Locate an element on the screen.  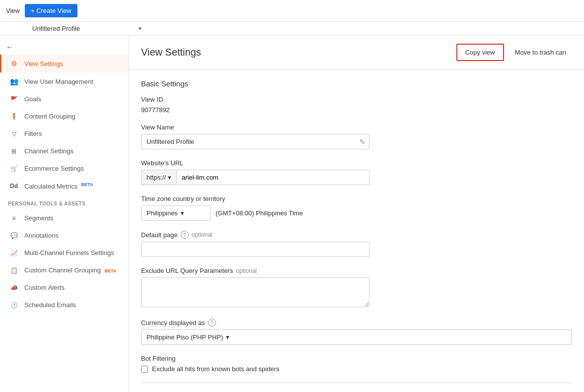
sidebar-item-label: Segments is located at coordinates (39, 218).